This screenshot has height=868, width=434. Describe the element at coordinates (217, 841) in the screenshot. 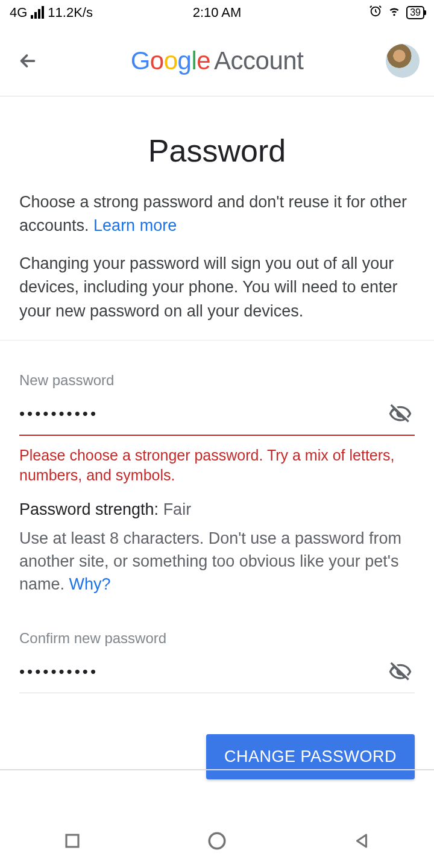

I see `android-nav-bar` at that location.